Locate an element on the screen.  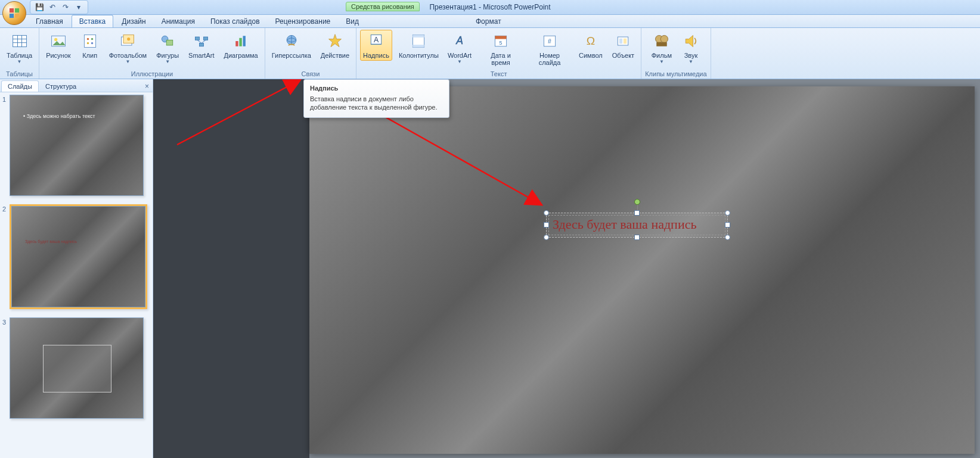
btn-textbox: A Надпись is located at coordinates (376, 45).